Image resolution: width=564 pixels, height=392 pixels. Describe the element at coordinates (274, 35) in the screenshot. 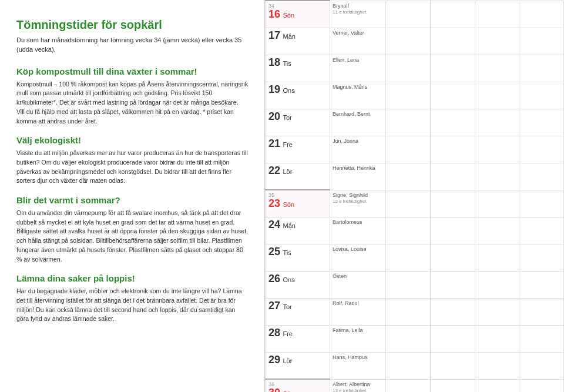

I see `day-number: 17` at that location.